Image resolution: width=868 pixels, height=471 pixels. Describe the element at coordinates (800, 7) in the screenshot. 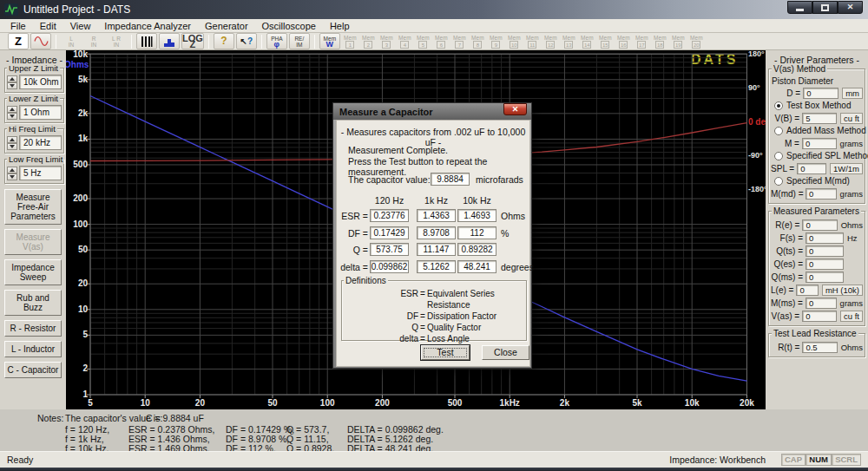

I see `minimize-button` at that location.